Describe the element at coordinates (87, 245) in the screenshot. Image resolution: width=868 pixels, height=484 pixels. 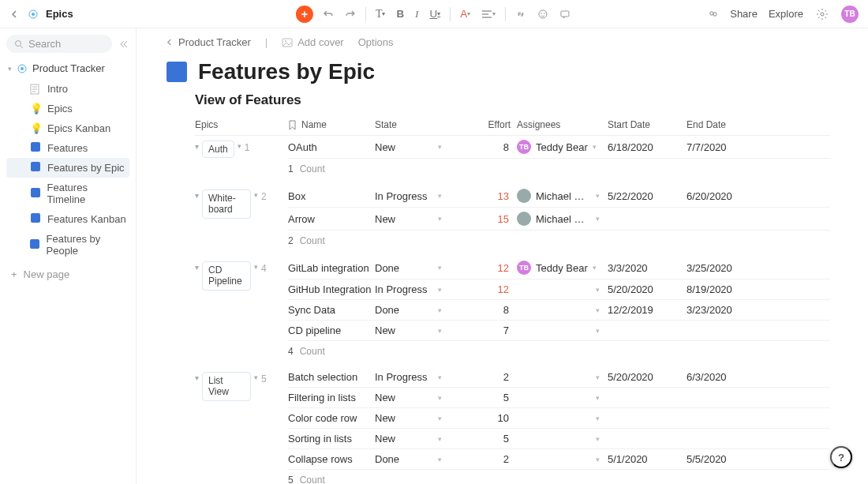
I see `nav-label: Features by People` at that location.